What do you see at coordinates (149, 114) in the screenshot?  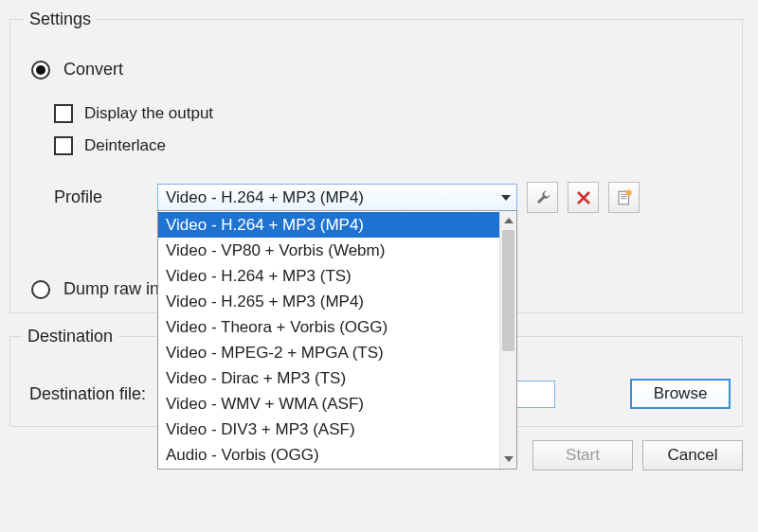 I see `display-output-label: Display the output` at bounding box center [149, 114].